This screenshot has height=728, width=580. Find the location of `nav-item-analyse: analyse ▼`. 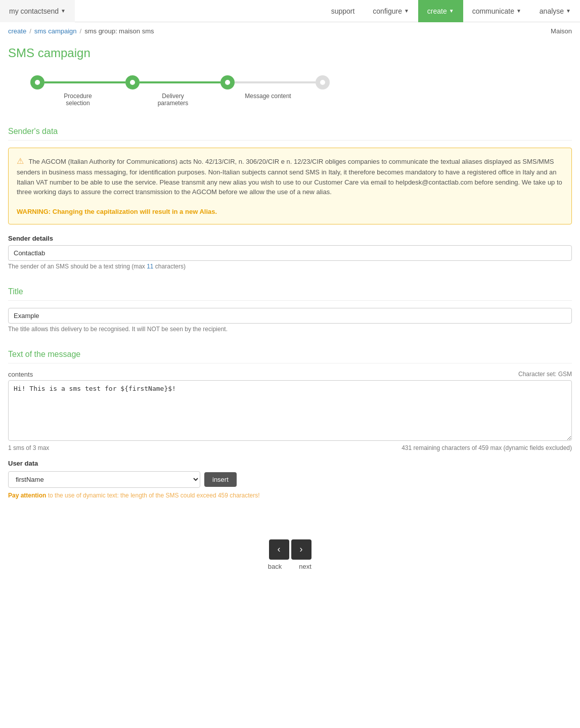

nav-item-analyse: analyse ▼ is located at coordinates (555, 11).